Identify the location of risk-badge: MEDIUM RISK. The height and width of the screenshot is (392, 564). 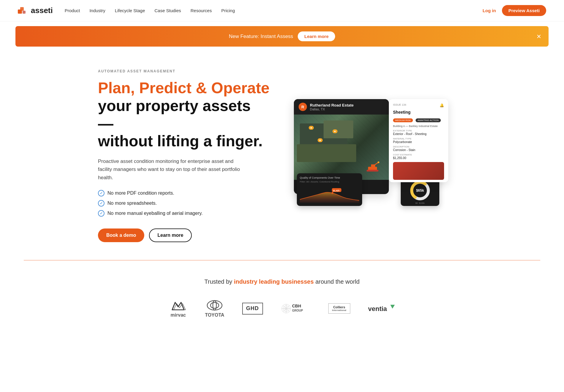
(403, 120).